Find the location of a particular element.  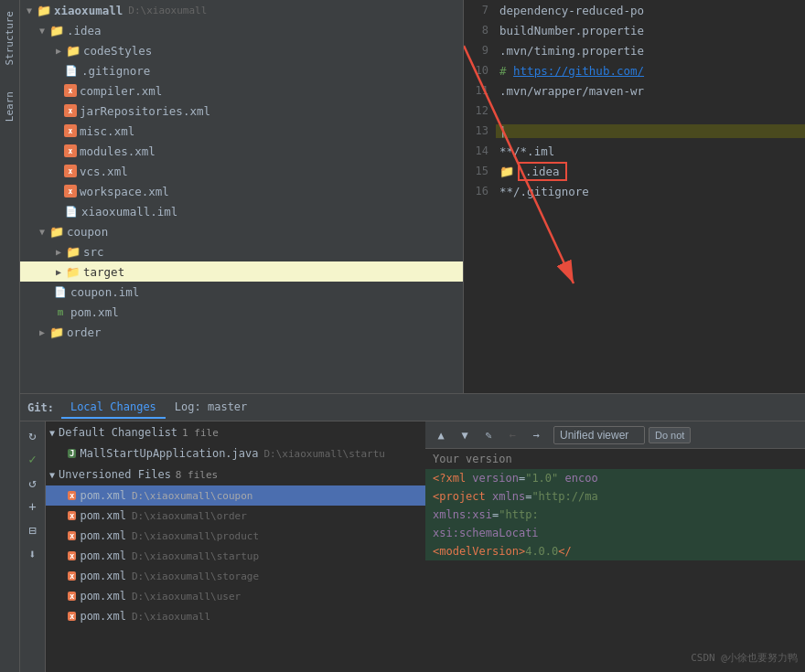

diff-line-content-2: <project xmlns="http://ma is located at coordinates (516, 496).